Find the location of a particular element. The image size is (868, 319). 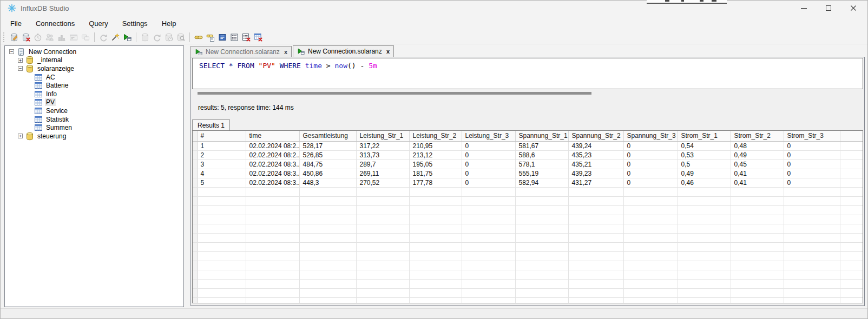

query-editor: SELECT * FROM "PV" WHERE time > now() - … is located at coordinates (528, 74).